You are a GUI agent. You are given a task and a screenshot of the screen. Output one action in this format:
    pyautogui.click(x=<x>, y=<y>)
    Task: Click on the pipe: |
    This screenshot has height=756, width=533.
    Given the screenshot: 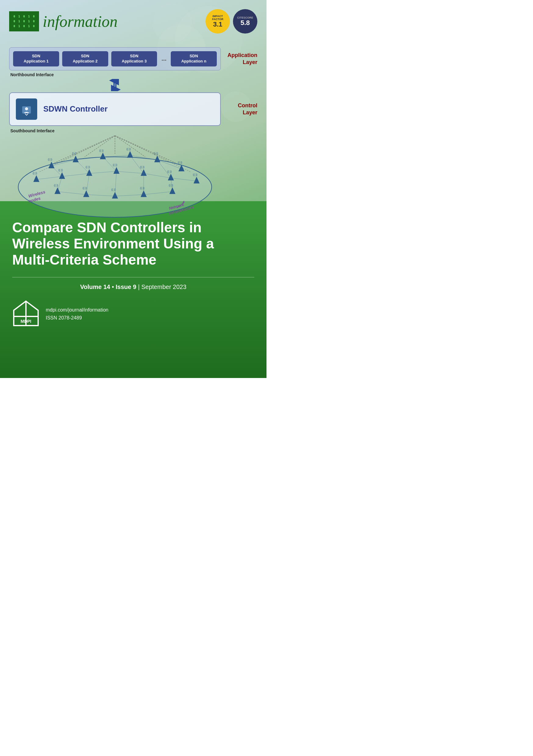 What is the action you would take?
    pyautogui.click(x=140, y=287)
    